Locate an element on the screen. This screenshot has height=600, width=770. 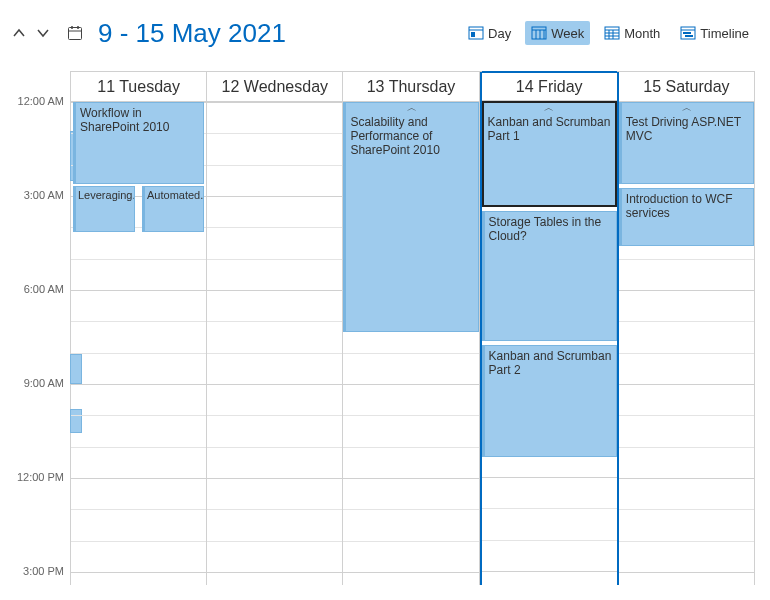
view-week: Week is located at coordinates (558, 33).